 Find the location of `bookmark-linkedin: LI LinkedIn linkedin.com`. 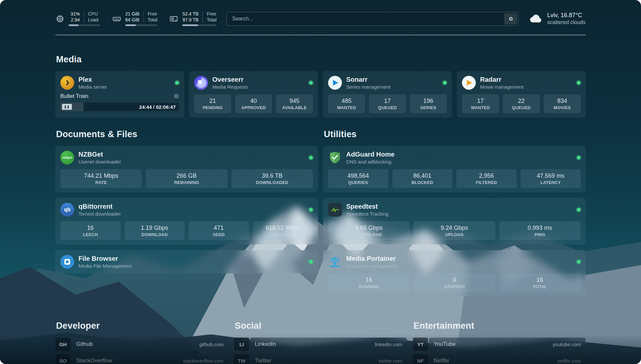

bookmark-linkedin: LI LinkedIn linkedin.com is located at coordinates (320, 344).